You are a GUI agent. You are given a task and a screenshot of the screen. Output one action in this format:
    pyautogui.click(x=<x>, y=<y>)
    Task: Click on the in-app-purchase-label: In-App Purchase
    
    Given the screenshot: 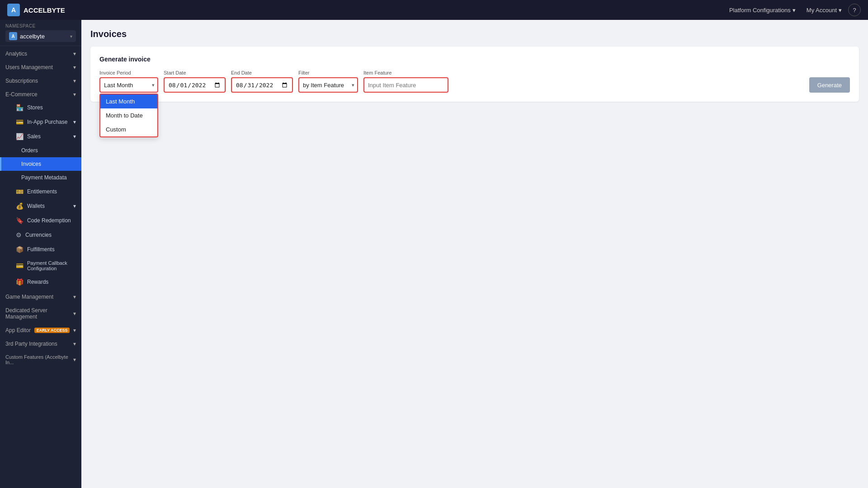 What is the action you would take?
    pyautogui.click(x=47, y=122)
    